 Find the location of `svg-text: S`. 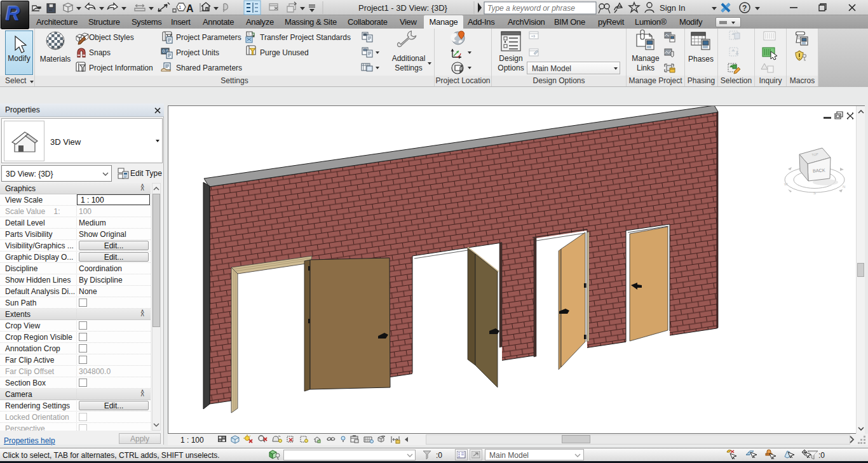

svg-text: S is located at coordinates (815, 193).